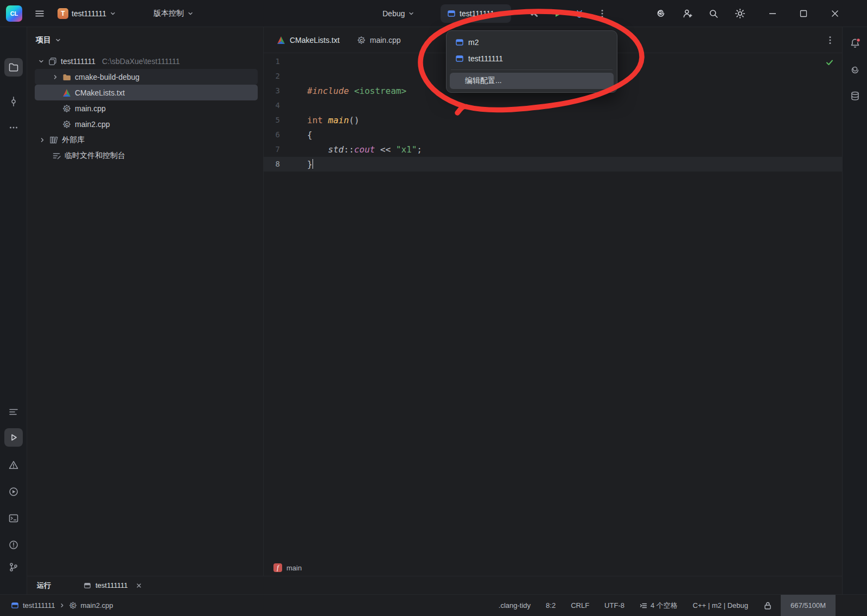 Image resolution: width=867 pixels, height=616 pixels. What do you see at coordinates (740, 14) in the screenshot?
I see `settings-button` at bounding box center [740, 14].